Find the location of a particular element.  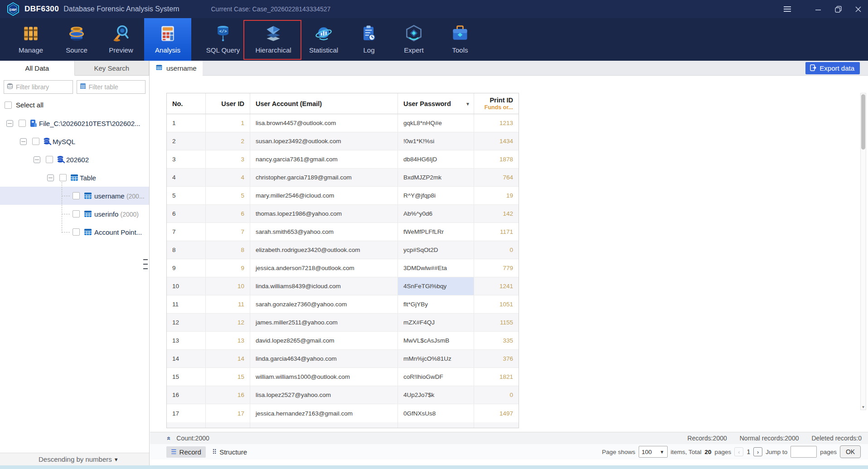

table-row: 99jessica.anderson7218@outlook.com3DMDwl… is located at coordinates (343, 268).